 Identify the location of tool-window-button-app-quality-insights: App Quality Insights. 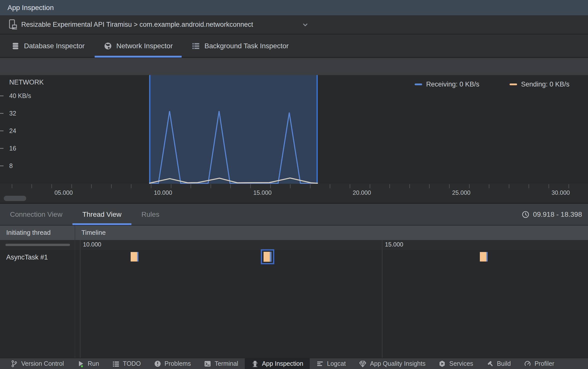
(392, 364).